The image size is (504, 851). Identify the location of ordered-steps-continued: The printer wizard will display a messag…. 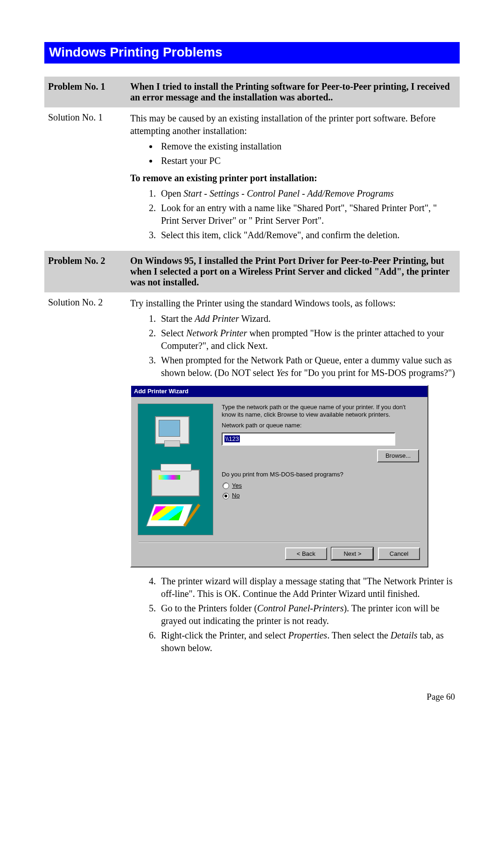
(293, 615).